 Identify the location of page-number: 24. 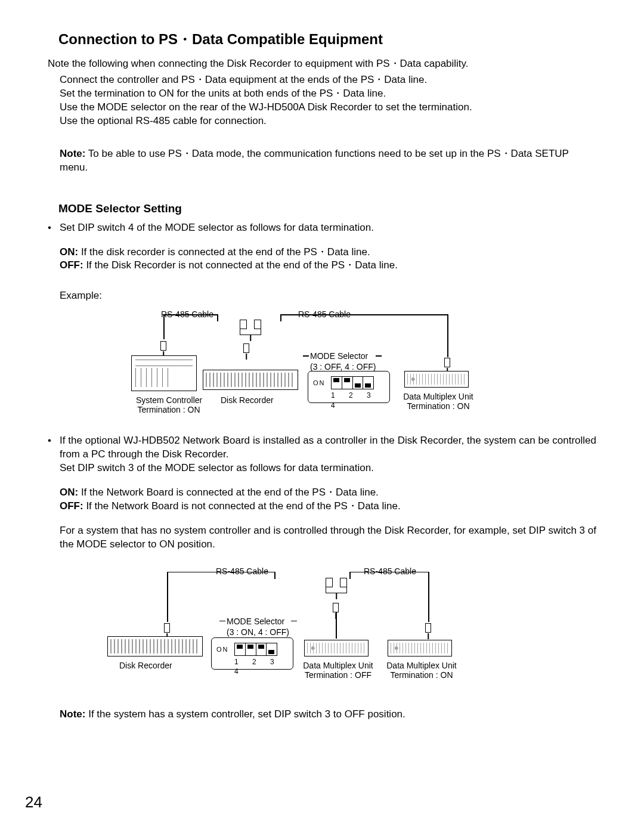
(33, 803).